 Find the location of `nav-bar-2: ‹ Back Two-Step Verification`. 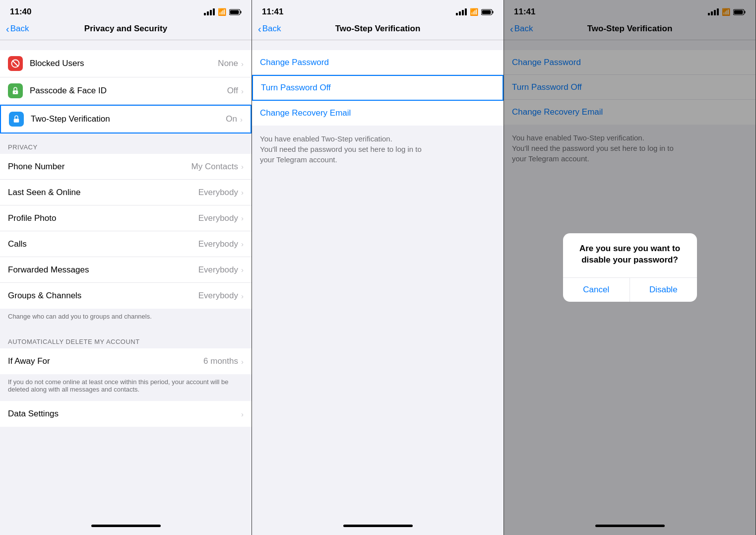

nav-bar-2: ‹ Back Two-Step Verification is located at coordinates (378, 30).